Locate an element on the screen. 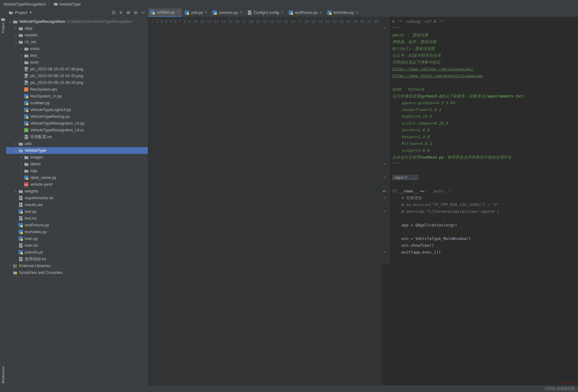 The height and width of the screenshot is (392, 578). tree-item: ›External Libraries is located at coordinates (77, 266).